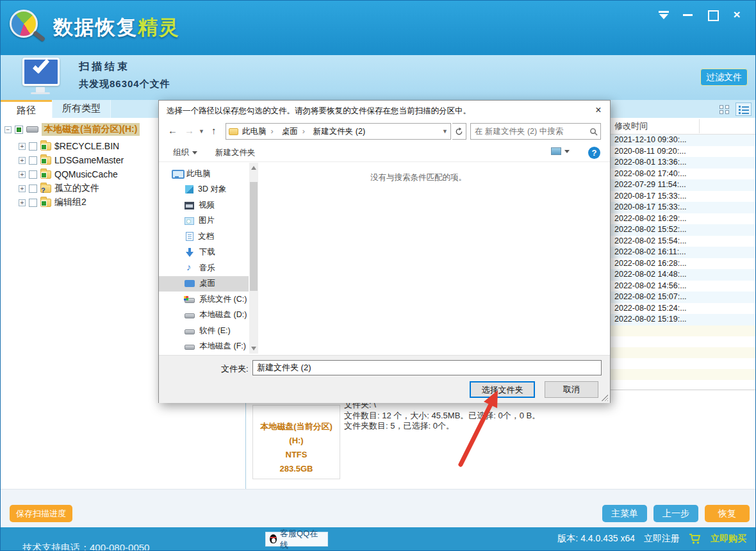 This screenshot has height=551, width=756. I want to click on close-button: ×, so click(737, 15).